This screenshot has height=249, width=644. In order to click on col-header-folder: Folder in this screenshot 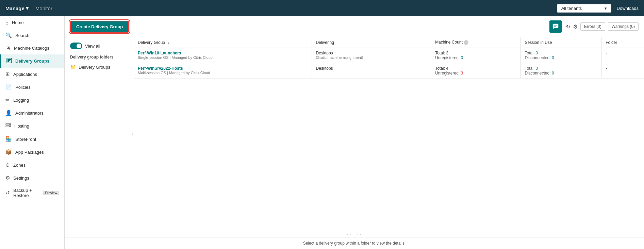, I will do `click(623, 43)`.